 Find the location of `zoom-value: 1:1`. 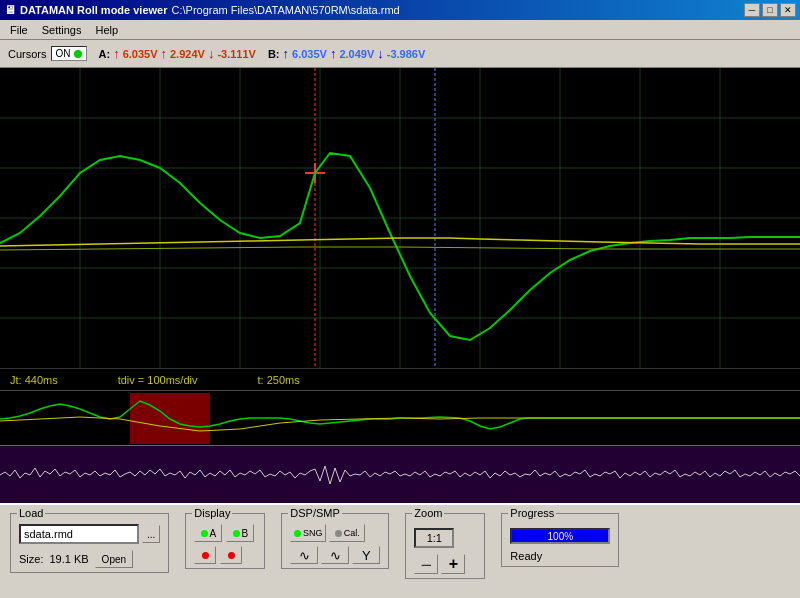

zoom-value: 1:1 is located at coordinates (434, 538).